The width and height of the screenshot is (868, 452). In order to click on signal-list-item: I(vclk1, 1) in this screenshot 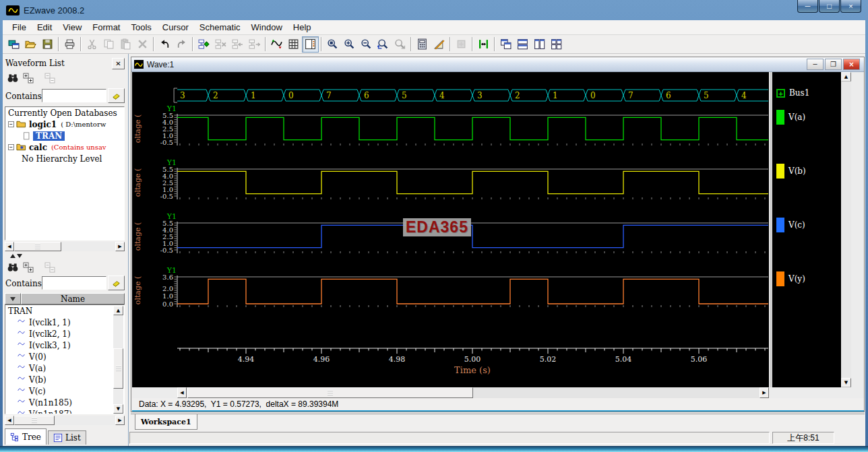, I will do `click(65, 322)`.